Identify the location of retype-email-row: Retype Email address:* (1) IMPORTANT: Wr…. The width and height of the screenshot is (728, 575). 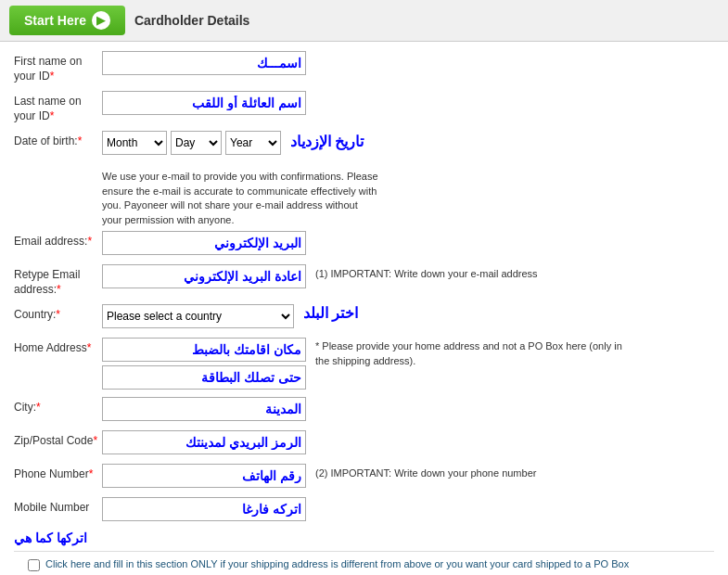
(364, 280).